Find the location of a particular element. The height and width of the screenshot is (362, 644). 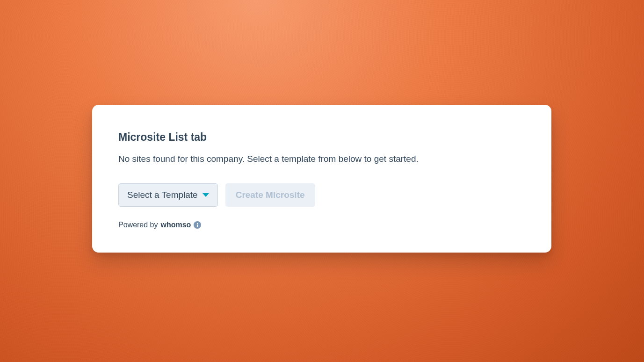

powered-by-footer: Powered by whomso is located at coordinates (322, 225).